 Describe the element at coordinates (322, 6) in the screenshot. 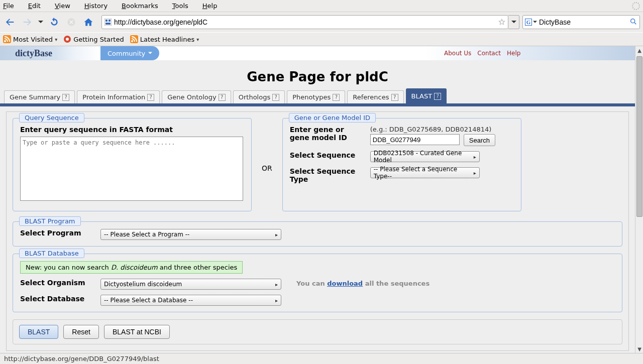

I see `browser-menubar: File Edit View History Bookmarks Tools H…` at that location.